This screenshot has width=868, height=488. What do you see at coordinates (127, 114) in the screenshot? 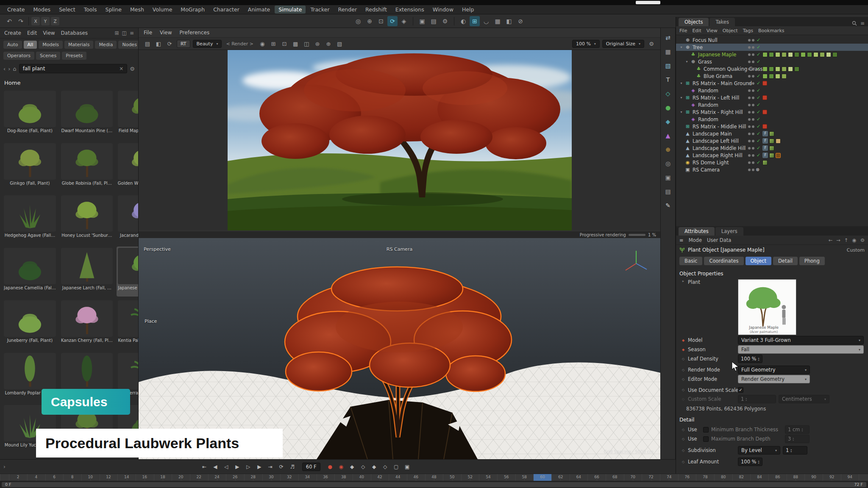
I see `asset-thumb-field-maple-fall-plant: Field Maple (Fall, Plant)` at bounding box center [127, 114].